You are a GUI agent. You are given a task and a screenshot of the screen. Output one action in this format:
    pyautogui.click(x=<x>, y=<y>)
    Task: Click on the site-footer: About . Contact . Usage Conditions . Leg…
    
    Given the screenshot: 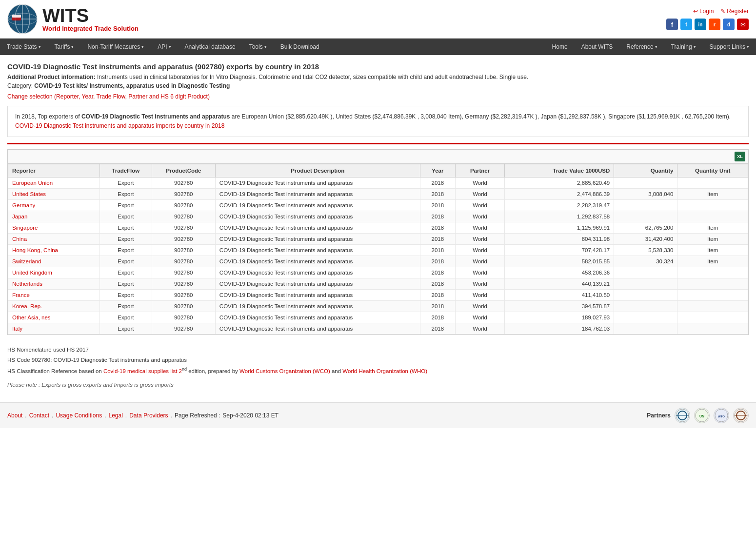 What is the action you would take?
    pyautogui.click(x=378, y=415)
    